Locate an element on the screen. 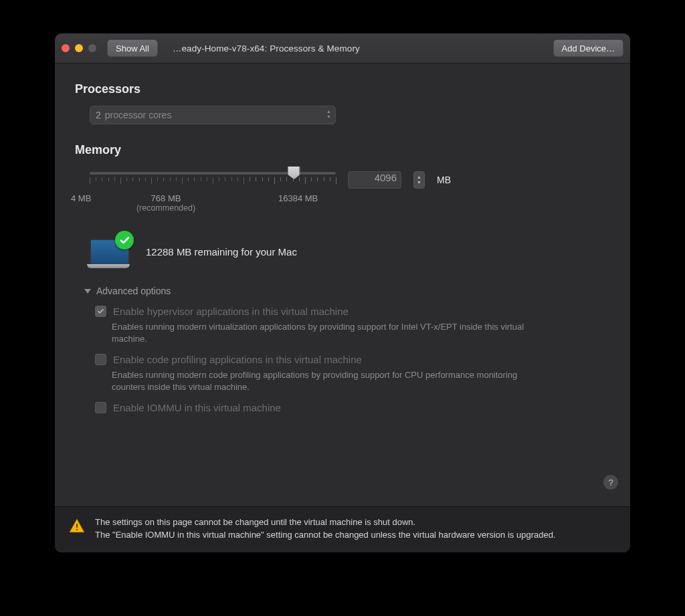 The image size is (685, 616). code-profiling-label: Enable code profiling applications in th… is located at coordinates (237, 360).